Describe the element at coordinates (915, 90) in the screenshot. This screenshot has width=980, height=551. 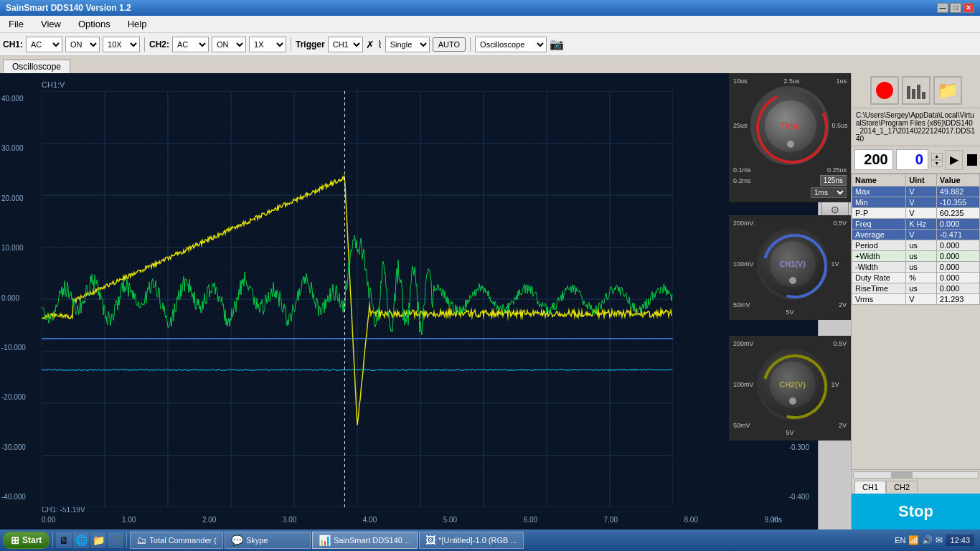
I see `record-area: 📁` at that location.